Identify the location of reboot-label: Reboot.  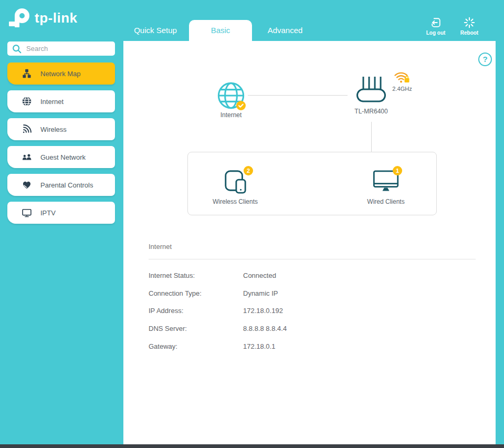
(469, 33).